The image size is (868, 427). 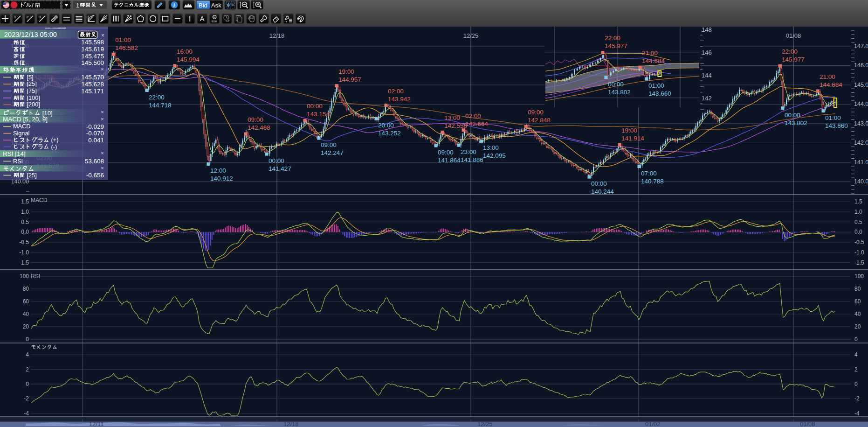 I want to click on svg-text: 0.0, so click(x=25, y=232).